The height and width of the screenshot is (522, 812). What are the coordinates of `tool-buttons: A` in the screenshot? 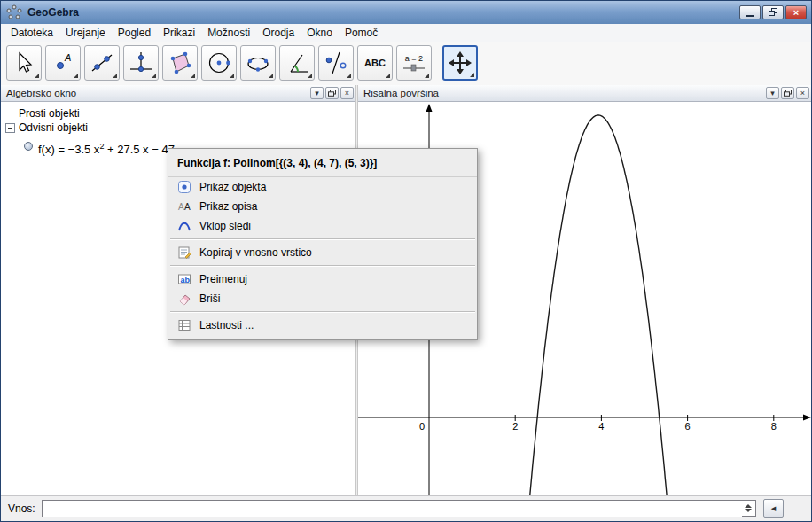 It's located at (244, 63).